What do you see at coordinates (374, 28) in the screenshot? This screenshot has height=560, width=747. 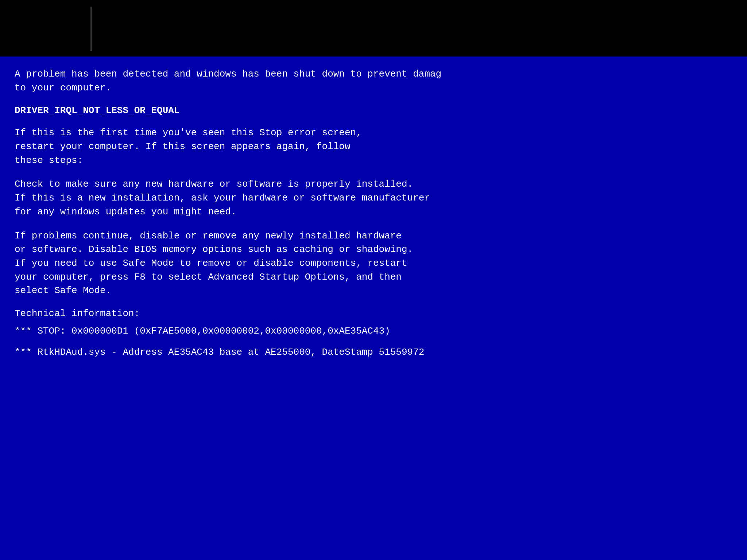 I see `top-black-bar` at bounding box center [374, 28].